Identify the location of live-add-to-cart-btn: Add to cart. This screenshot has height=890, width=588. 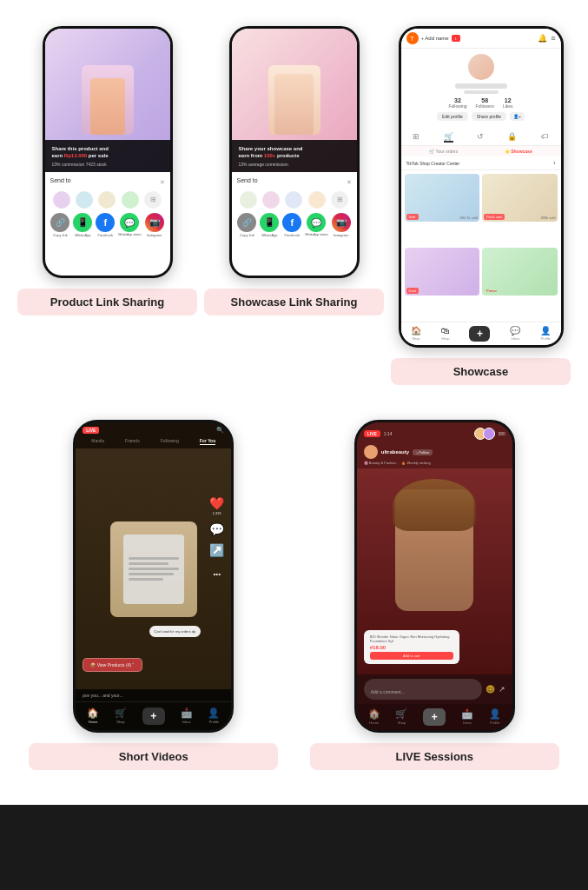
(412, 655).